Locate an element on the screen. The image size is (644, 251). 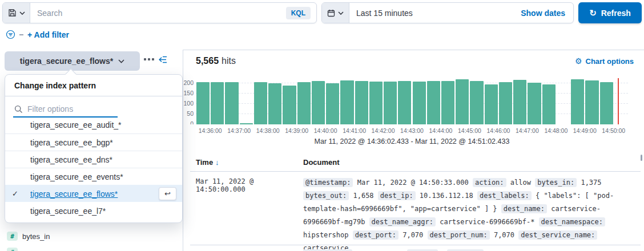
refresh-icon: ↻ is located at coordinates (593, 13).